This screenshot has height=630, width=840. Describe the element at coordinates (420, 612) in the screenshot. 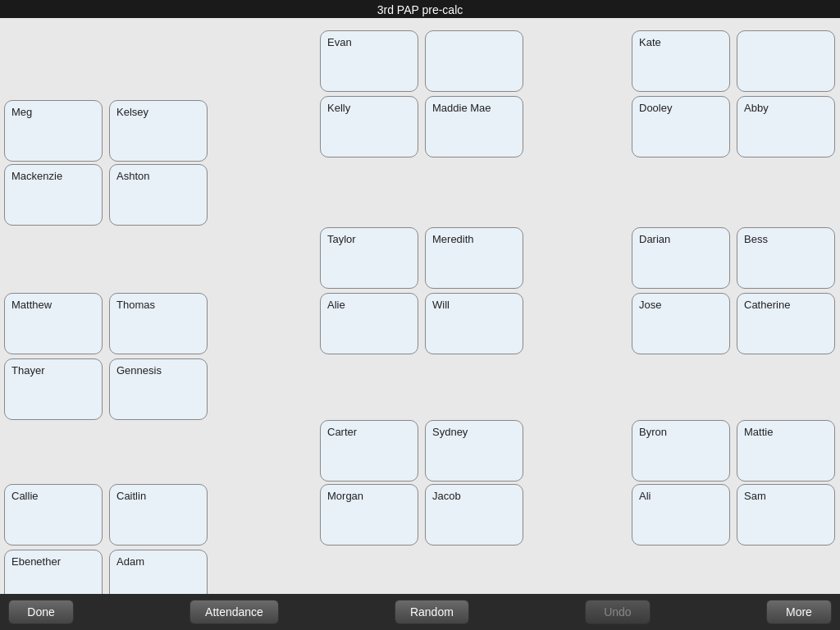

I see `bottom-bar: Done Attendance Random Undo More` at that location.